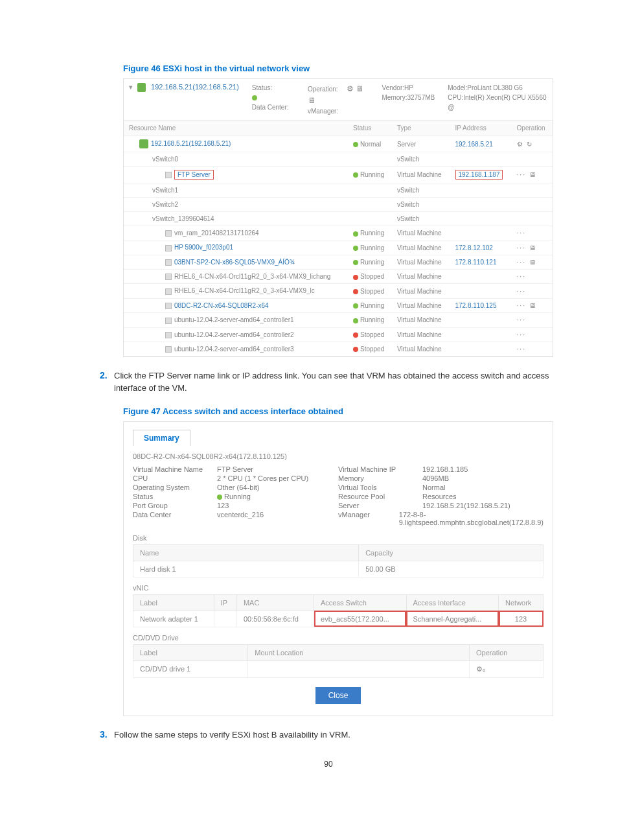  What do you see at coordinates (338, 611) in the screenshot?
I see `vnic-table: Label IP MAC Access Switch Access Interf…` at bounding box center [338, 611].